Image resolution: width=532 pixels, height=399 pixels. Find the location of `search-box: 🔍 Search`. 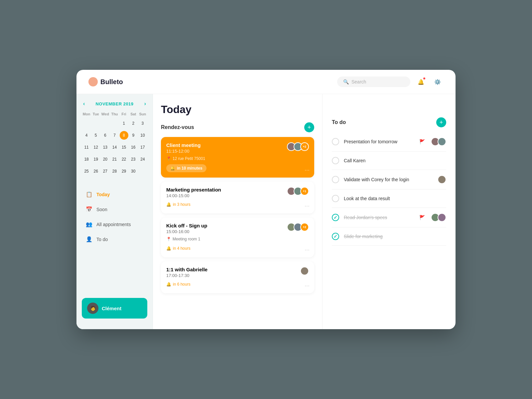

search-box: 🔍 Search is located at coordinates (374, 82).